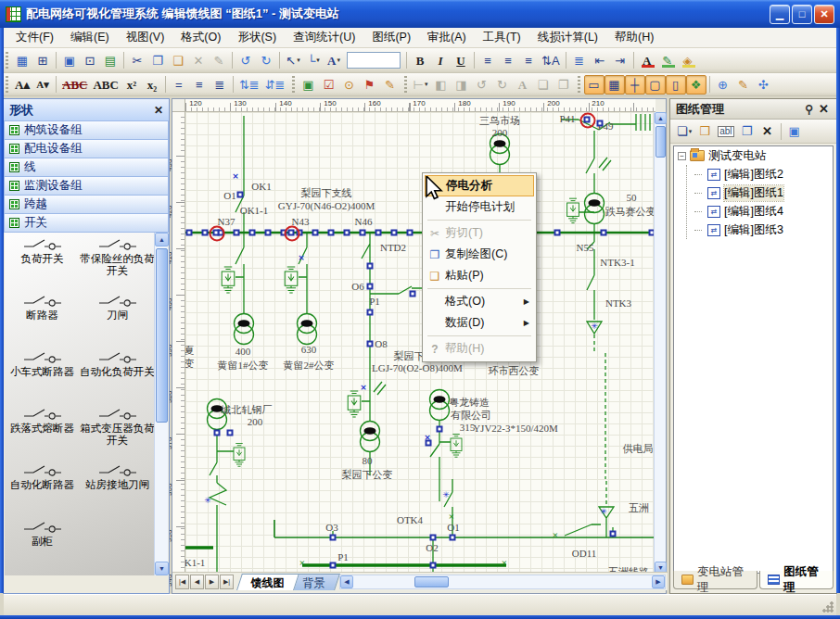 This screenshot has width=840, height=619. What do you see at coordinates (74, 85) in the screenshot?
I see `strikethrough-button: ABC` at bounding box center [74, 85].